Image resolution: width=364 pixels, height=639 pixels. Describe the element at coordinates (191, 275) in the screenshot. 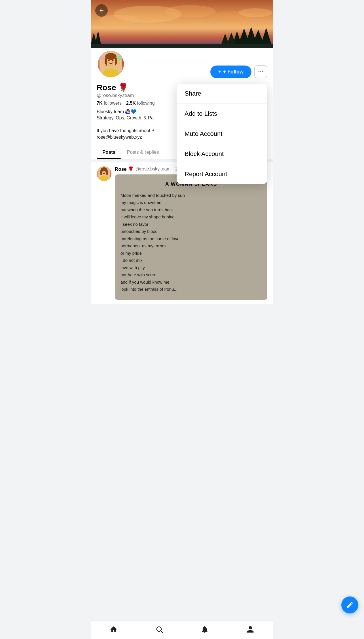

I see `poem-line-11: nor hate with scorn` at that location.